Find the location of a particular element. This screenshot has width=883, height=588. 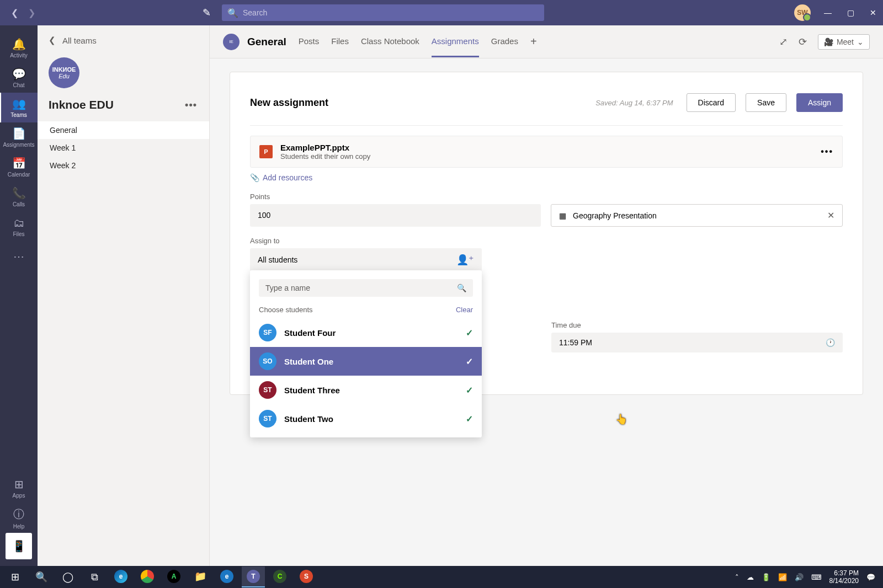

tray-wifi-icon: 📶 is located at coordinates (783, 577).